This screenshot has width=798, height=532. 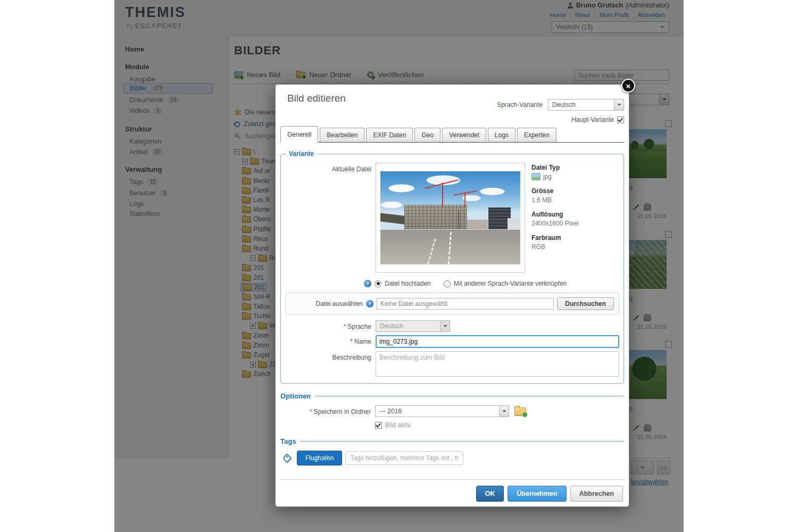 I want to click on photo-scaffold-building, so click(x=436, y=217).